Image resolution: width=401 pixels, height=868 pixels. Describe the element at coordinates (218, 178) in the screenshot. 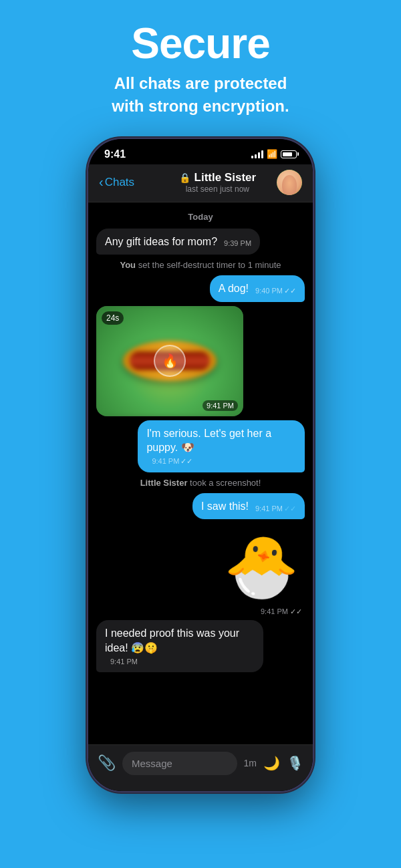

I see `nav-title-row: 🔒 Little Sister` at that location.